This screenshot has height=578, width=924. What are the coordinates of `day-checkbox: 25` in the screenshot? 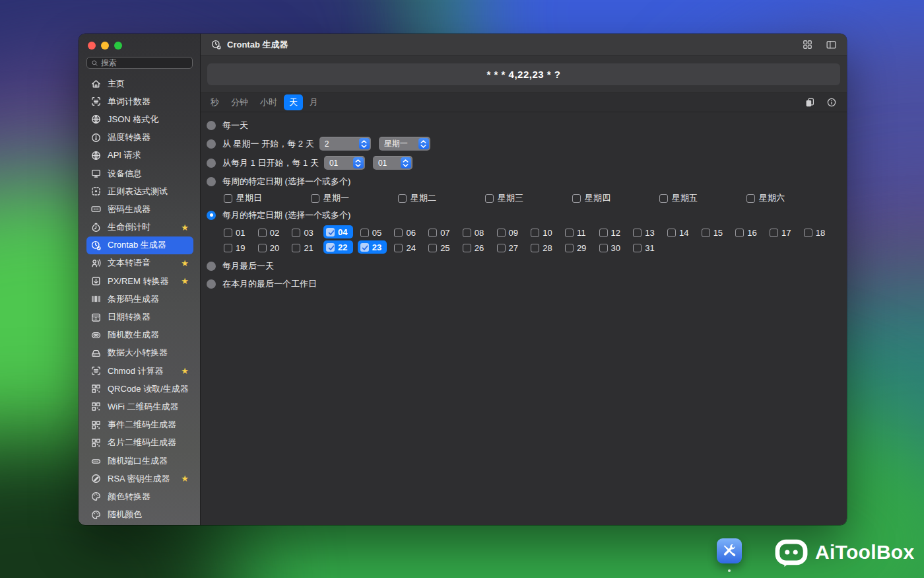 It's located at (439, 248).